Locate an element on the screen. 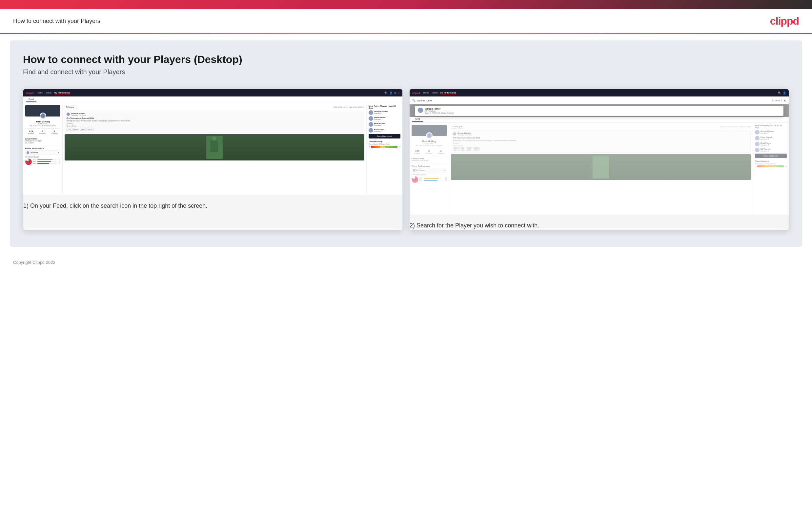  mini-nav-items-1: Home Teams My Performance is located at coordinates (53, 93).